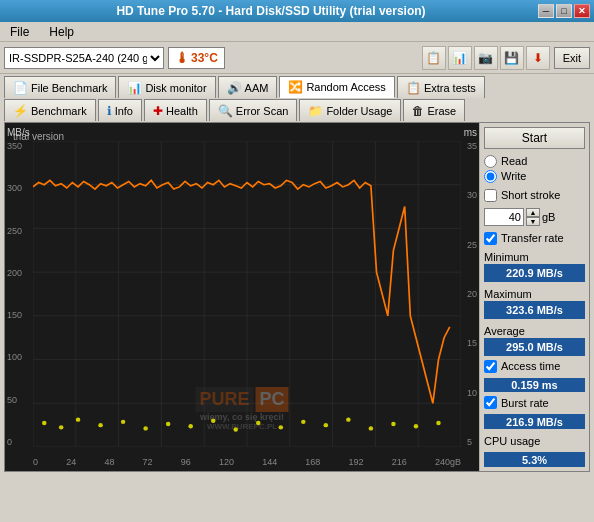  Describe the element at coordinates (486, 58) in the screenshot. I see `toolbar-icon-3: 📷` at that location.